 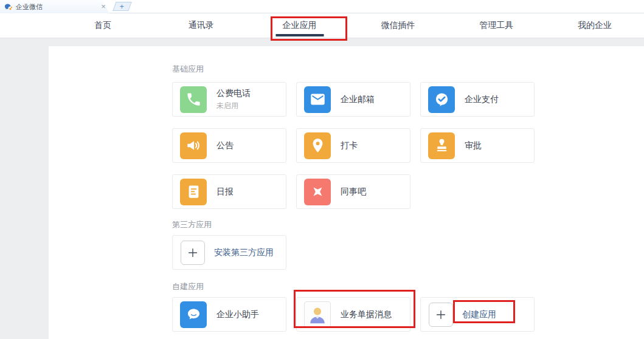 What do you see at coordinates (229, 146) in the screenshot?
I see `app-card-announcement: 公告` at bounding box center [229, 146].